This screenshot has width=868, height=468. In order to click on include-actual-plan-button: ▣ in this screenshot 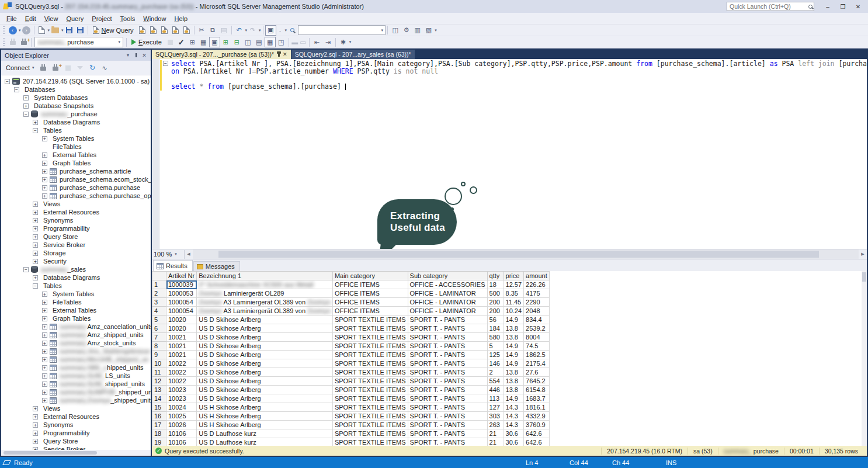, I will do `click(215, 42)`.